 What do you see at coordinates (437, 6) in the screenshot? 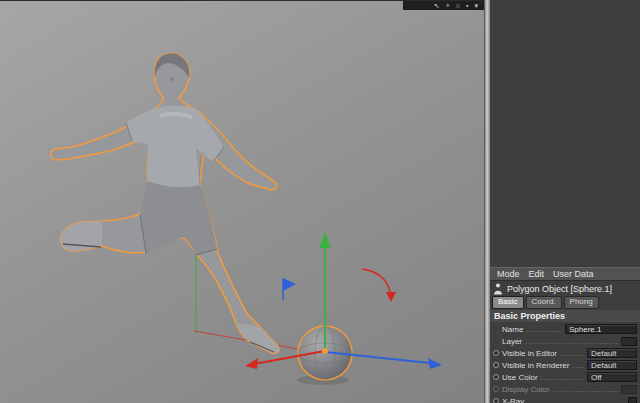
I see `select-tool-icon: ↖` at bounding box center [437, 6].